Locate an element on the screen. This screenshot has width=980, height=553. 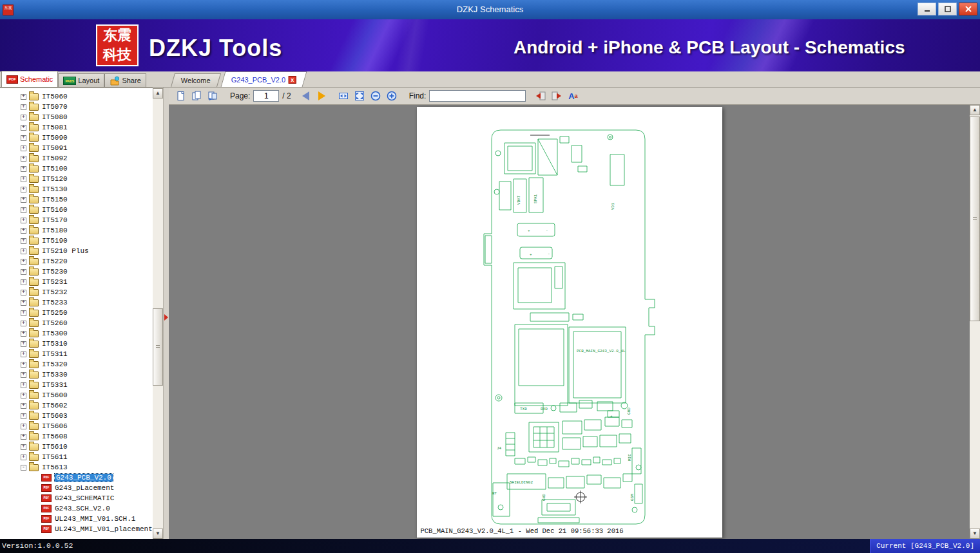
fit-width-button is located at coordinates (343, 96).